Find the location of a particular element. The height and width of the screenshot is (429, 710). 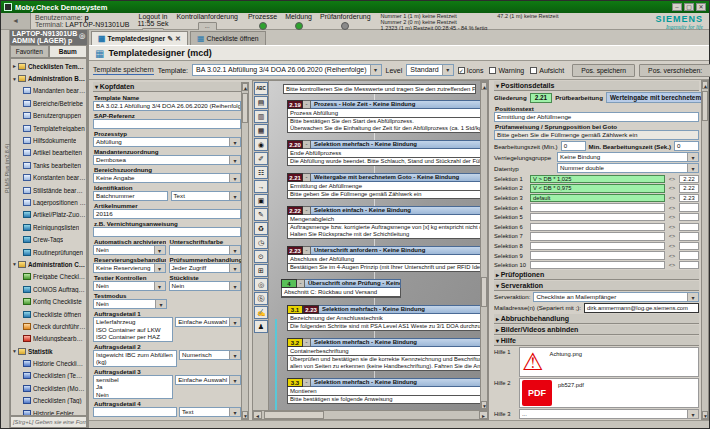

block-name: Abschluss der Abfüllung is located at coordinates (384, 260).